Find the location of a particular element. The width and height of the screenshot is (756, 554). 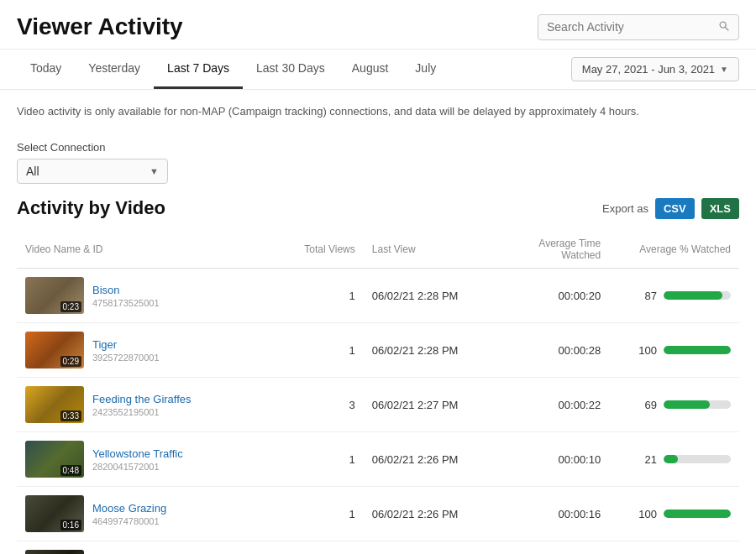

tab-last30days: Last 30 Days is located at coordinates (291, 69).